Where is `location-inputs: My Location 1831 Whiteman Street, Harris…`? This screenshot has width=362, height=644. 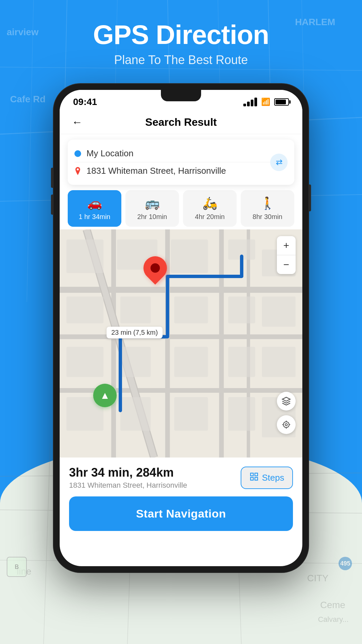 location-inputs: My Location 1831 Whiteman Street, Harris… is located at coordinates (181, 162).